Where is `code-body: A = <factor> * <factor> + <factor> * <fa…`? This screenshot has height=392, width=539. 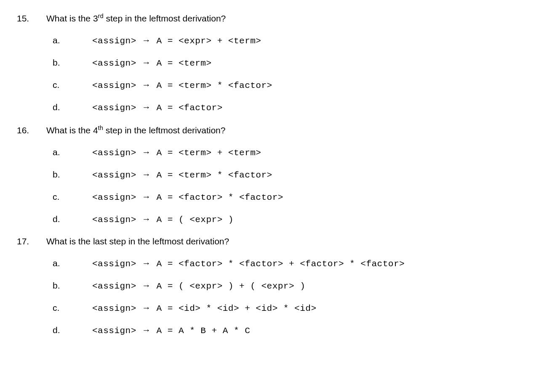 code-body: A = <factor> * <factor> + <factor> * <fa… is located at coordinates (278, 264).